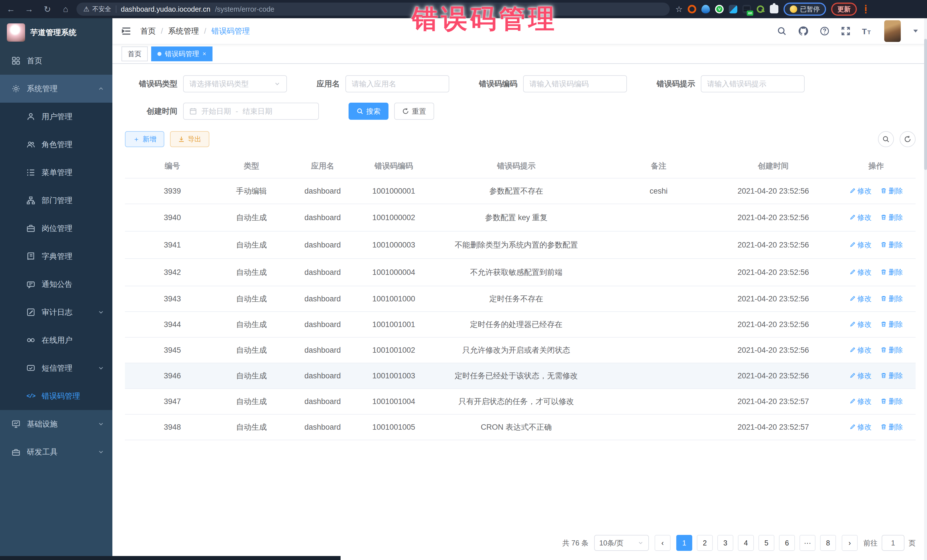 This screenshot has width=927, height=560. Describe the element at coordinates (56, 32) in the screenshot. I see `app-logo: 芋道管理系统` at that location.